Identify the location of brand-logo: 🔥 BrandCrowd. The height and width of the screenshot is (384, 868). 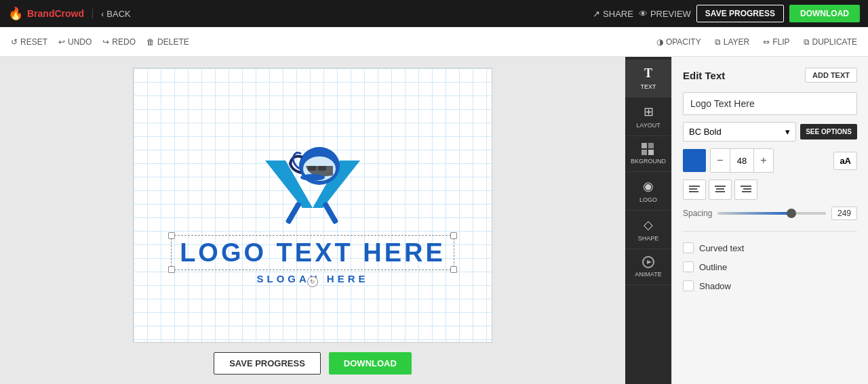
(46, 14).